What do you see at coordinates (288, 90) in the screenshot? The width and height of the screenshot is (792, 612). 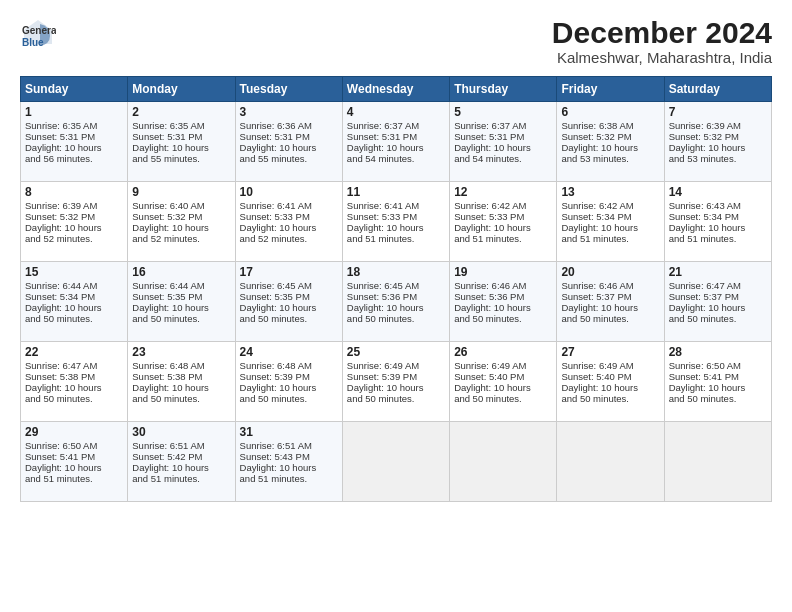 I see `col-tuesday: Tuesday` at bounding box center [288, 90].